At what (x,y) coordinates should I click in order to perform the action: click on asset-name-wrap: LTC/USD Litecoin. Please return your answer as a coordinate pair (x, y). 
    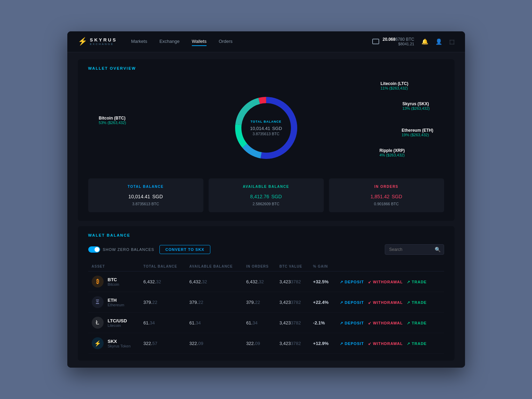
    Looking at the image, I should click on (117, 323).